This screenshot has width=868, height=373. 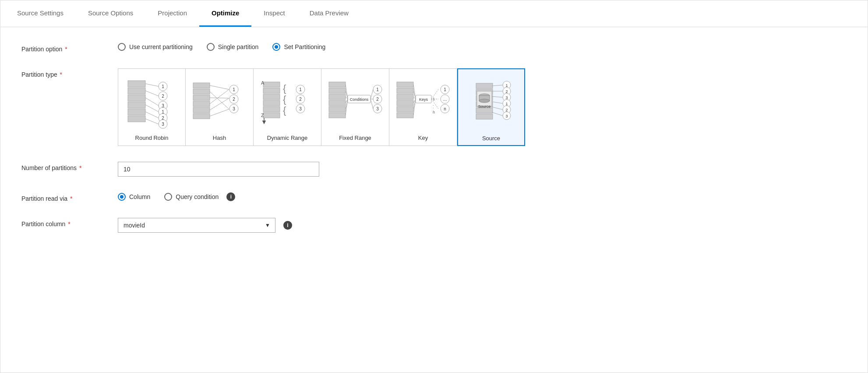 What do you see at coordinates (219, 169) in the screenshot?
I see `number-of-partitions-input` at bounding box center [219, 169].